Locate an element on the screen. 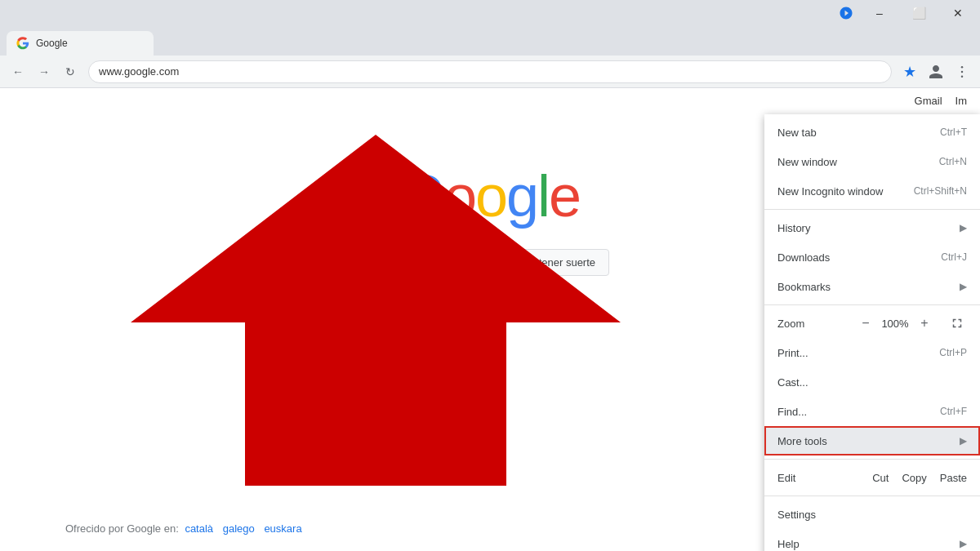 Image resolution: width=980 pixels, height=551 pixels. logo-o1: o is located at coordinates (460, 196).